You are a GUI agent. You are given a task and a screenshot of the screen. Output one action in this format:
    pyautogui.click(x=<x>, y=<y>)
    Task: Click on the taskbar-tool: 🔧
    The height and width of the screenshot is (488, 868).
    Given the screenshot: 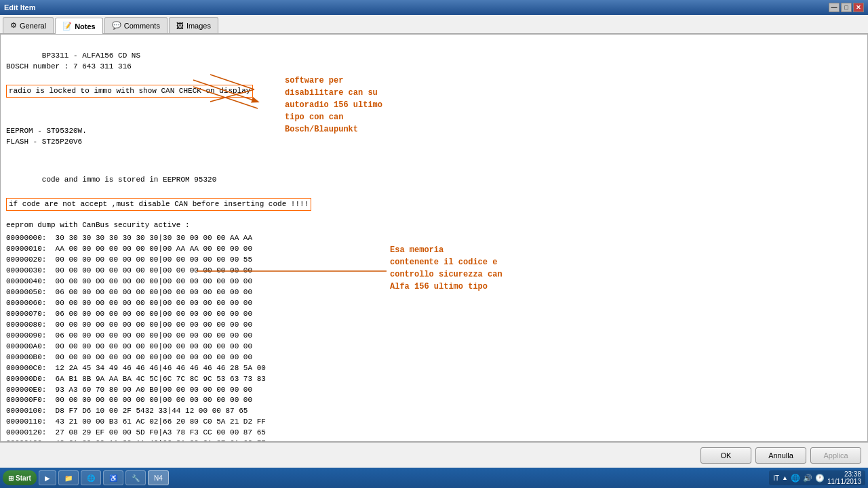 What is the action you would take?
    pyautogui.click(x=136, y=478)
    